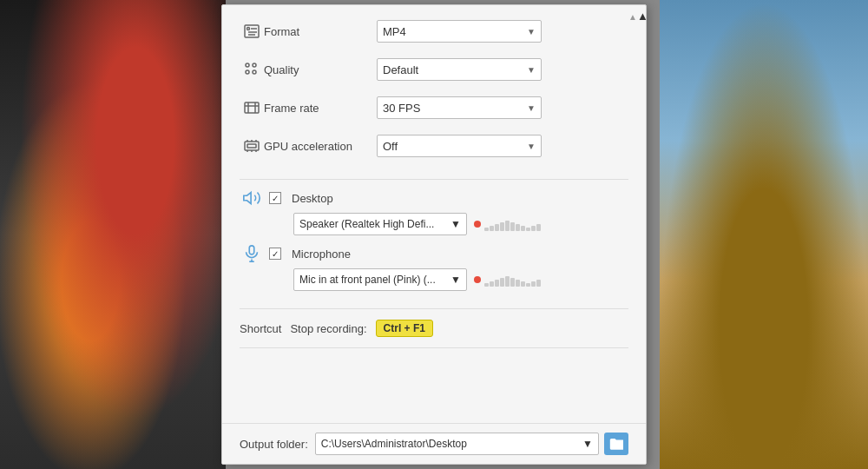 Image resolution: width=868 pixels, height=469 pixels. What do you see at coordinates (380, 224) in the screenshot?
I see `desktop-device-dropdown: Speaker (Realtek High Defi... ▼` at bounding box center [380, 224].